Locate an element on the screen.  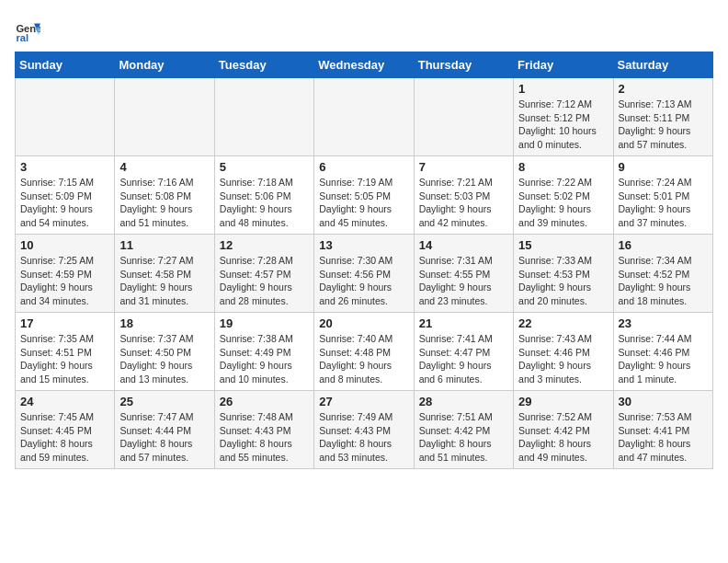
calendar-cell: 2Sunrise: 7:13 AM Sunset: 5:11 PM Daylig… is located at coordinates (663, 118).